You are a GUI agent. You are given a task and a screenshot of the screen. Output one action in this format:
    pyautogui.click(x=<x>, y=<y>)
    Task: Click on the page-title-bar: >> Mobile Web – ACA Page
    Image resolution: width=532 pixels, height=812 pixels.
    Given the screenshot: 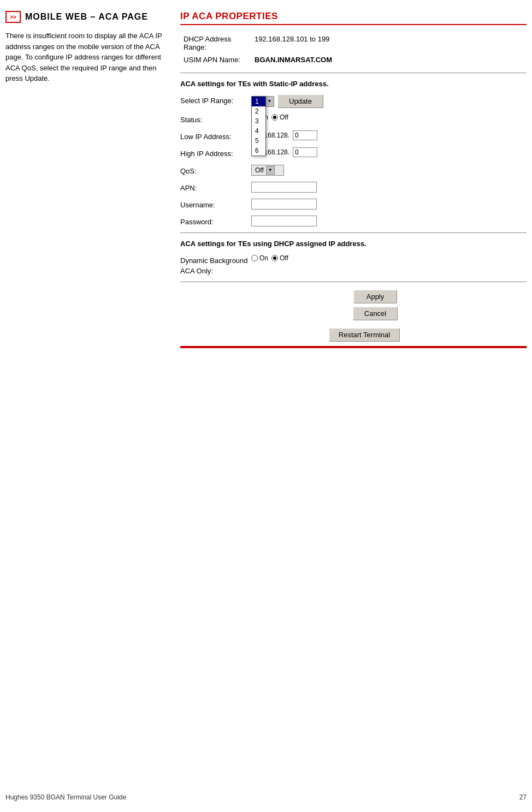 What is the action you would take?
    pyautogui.click(x=85, y=17)
    